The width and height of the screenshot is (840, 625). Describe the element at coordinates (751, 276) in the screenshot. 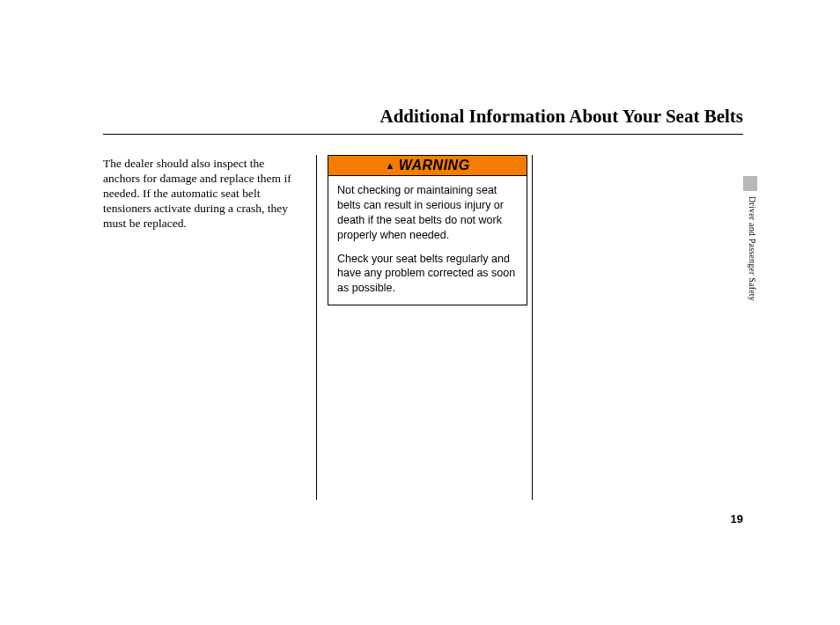

I see `section-side-label: Driver and Passenger Safety` at that location.